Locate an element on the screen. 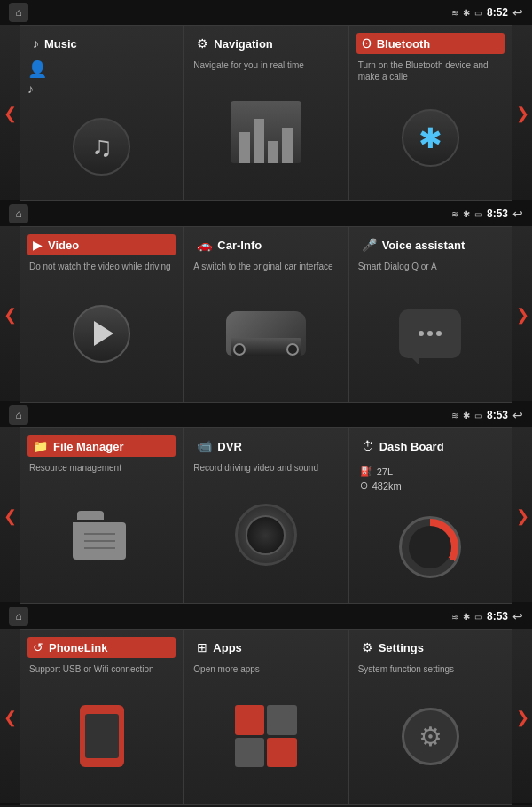  fm-icon-area is located at coordinates (101, 535).